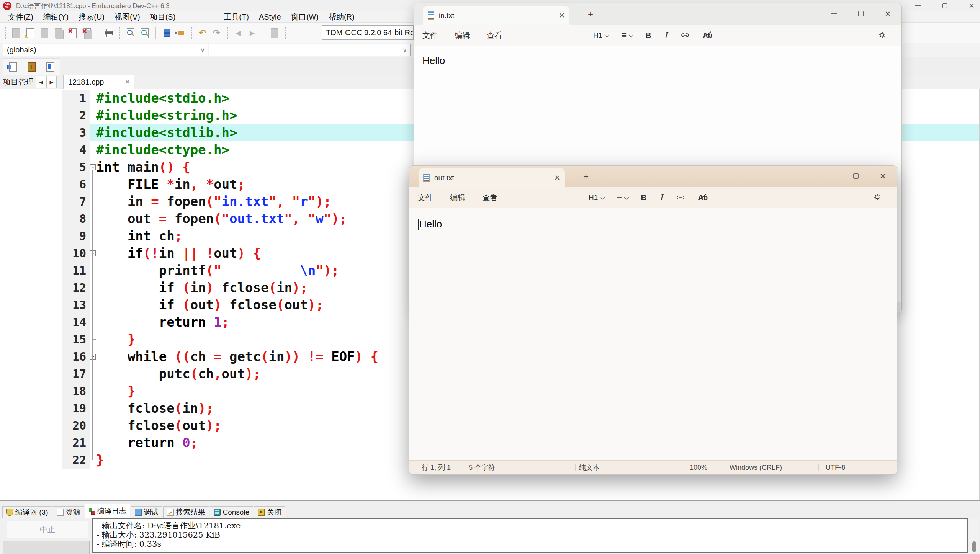  What do you see at coordinates (974, 547) in the screenshot?
I see `scrollbar-thumb` at bounding box center [974, 547].